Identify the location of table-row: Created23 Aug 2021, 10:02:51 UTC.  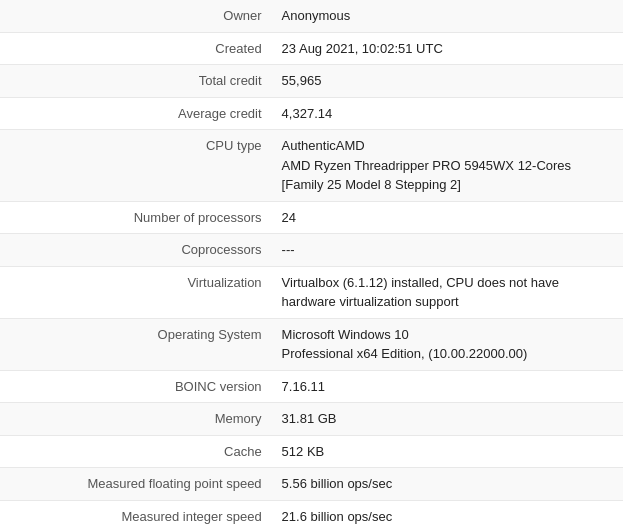
(312, 48).